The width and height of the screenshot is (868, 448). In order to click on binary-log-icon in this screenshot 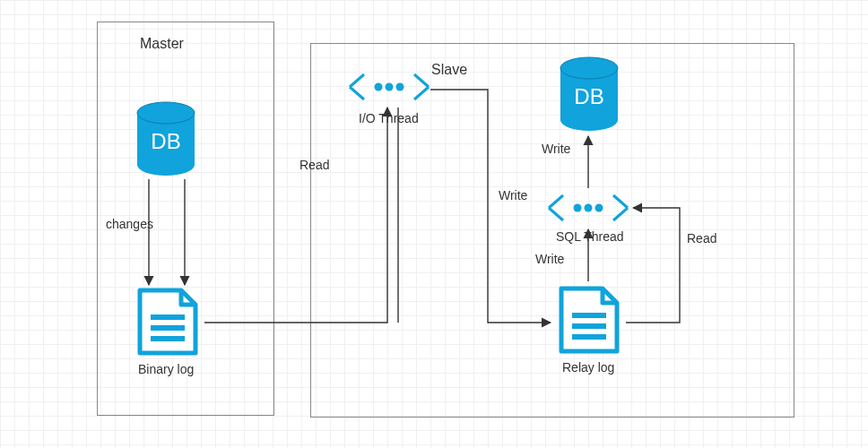, I will do `click(168, 322)`.